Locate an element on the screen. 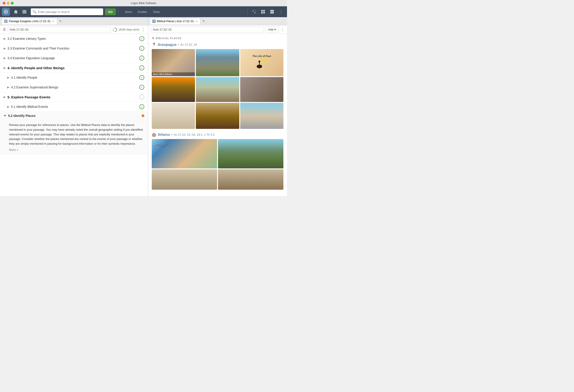 The height and width of the screenshot is (392, 574). passage-input-right is located at coordinates (207, 30).